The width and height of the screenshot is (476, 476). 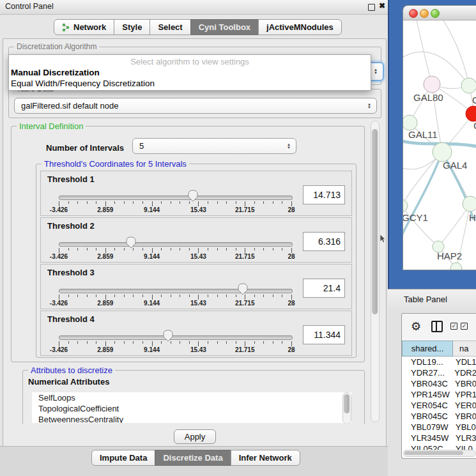 What do you see at coordinates (383, 239) in the screenshot?
I see `mouse-cursor` at bounding box center [383, 239].